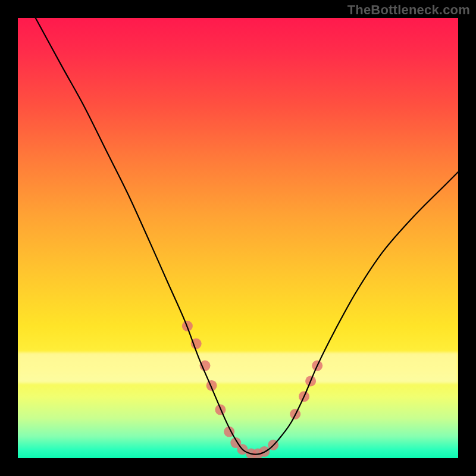 The height and width of the screenshot is (476, 476). What do you see at coordinates (252, 389) in the screenshot?
I see `marker-dots-group` at bounding box center [252, 389].